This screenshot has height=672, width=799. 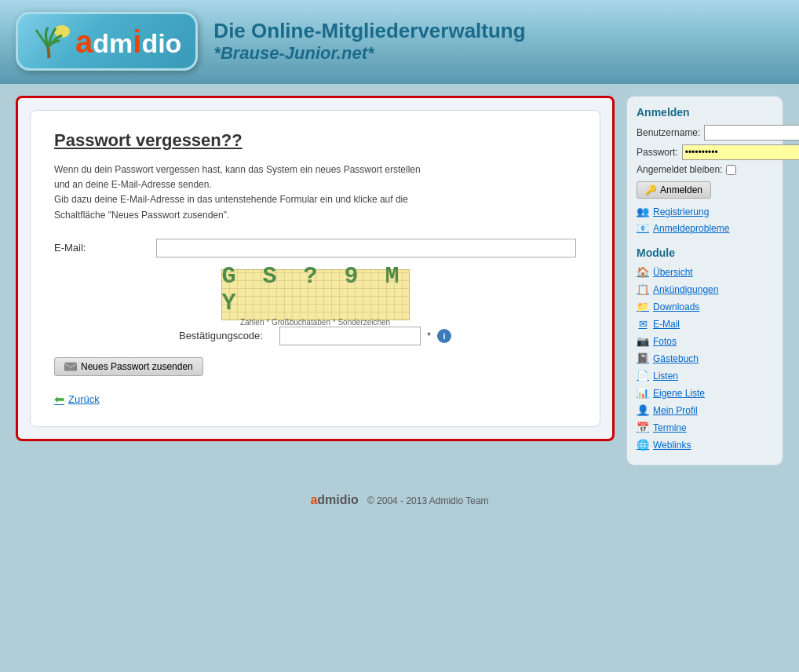 I want to click on right-panel: Anmelden Benutzername: Passwort: Angemel…, so click(x=705, y=281).